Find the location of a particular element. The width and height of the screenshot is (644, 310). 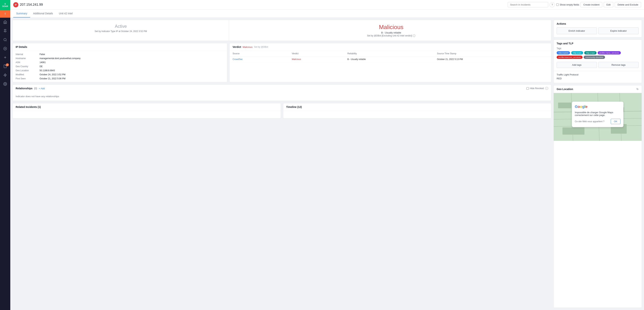

geo-title: Geo Location is located at coordinates (565, 89).